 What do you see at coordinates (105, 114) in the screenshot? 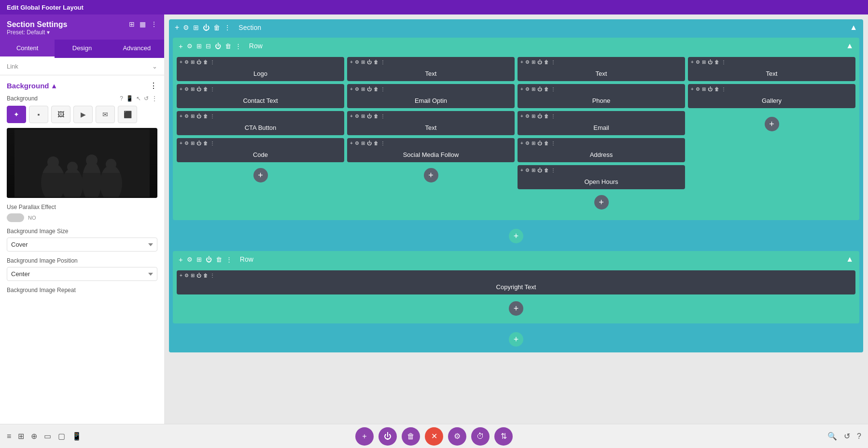
I see `bg-type-mask: ✉` at bounding box center [105, 114].